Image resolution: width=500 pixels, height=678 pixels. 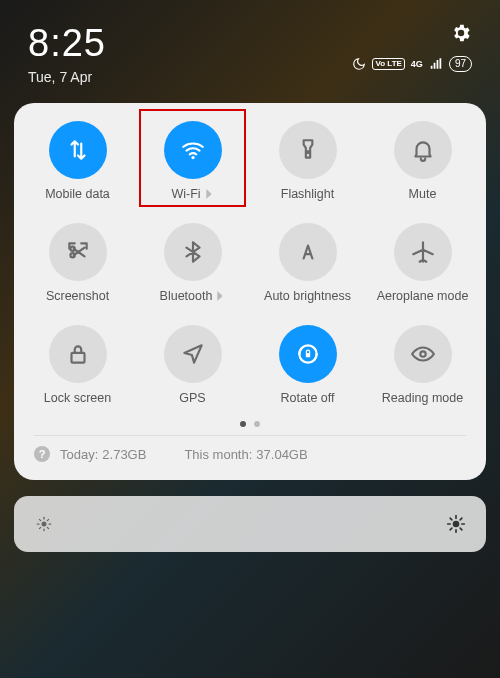 What do you see at coordinates (308, 354) in the screenshot?
I see `rotate-lock-icon` at bounding box center [308, 354].